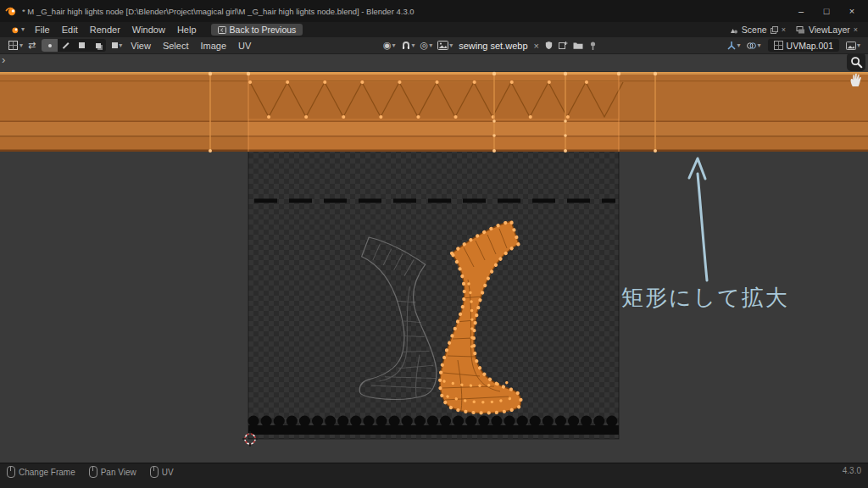 The height and width of the screenshot is (488, 868). I want to click on overlays-toggle: ▾, so click(754, 46).